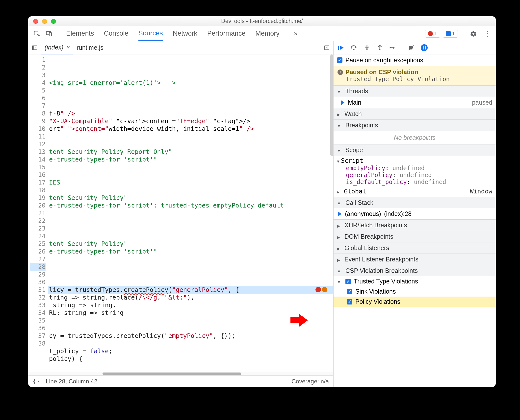  What do you see at coordinates (415, 271) in the screenshot?
I see `csp-breakpoints-header: CSP Violation Breakpoints` at bounding box center [415, 271].